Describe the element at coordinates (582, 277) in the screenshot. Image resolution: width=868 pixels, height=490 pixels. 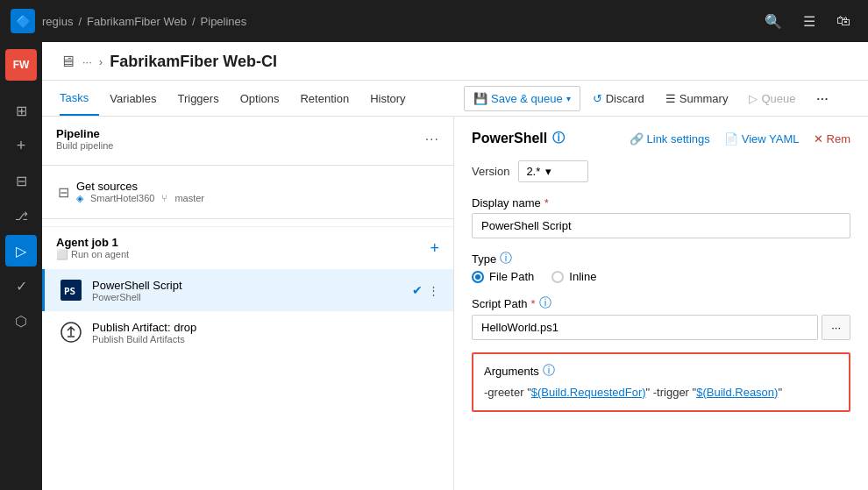
I see `radio-inline-label: Inline` at that location.